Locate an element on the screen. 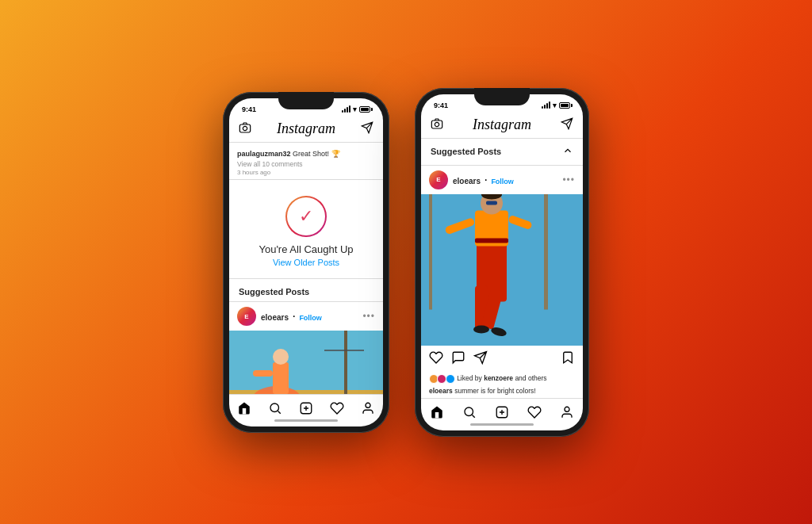 The image size is (812, 524). profile-nav-icon-right is located at coordinates (567, 414).